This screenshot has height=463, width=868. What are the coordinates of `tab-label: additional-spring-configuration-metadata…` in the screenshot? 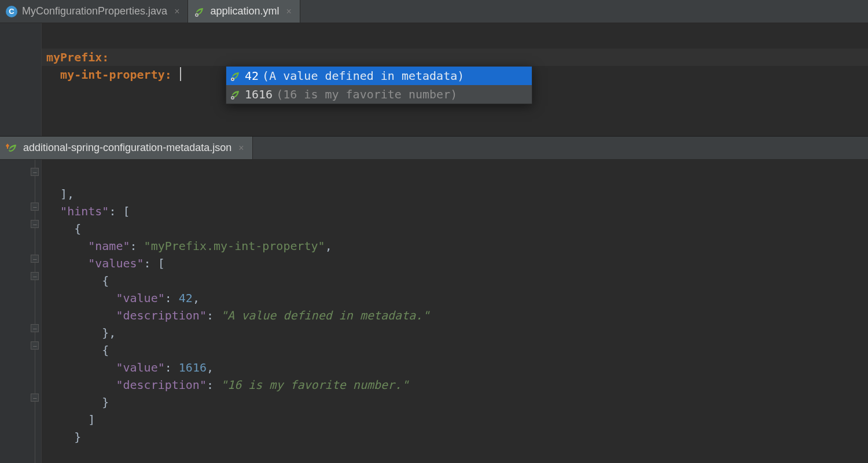 It's located at (127, 148).